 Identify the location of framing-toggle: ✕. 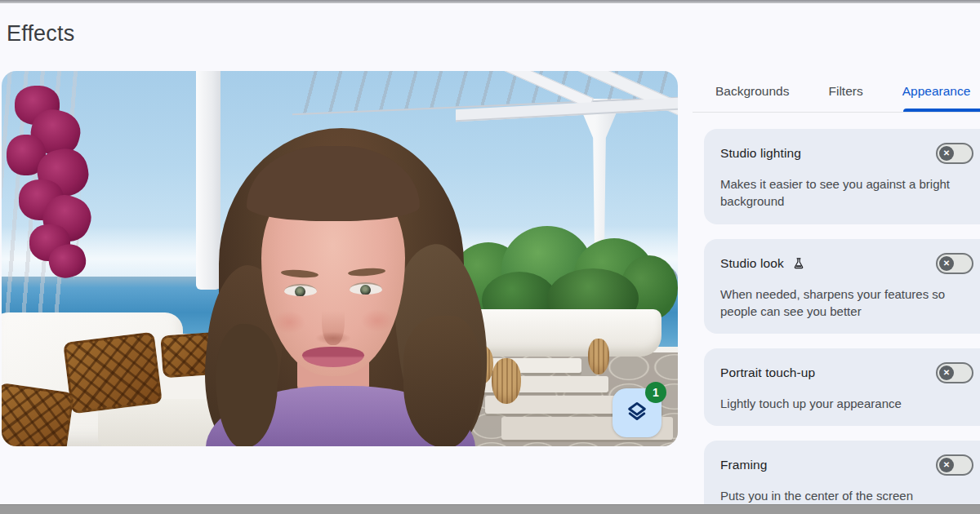
(955, 465).